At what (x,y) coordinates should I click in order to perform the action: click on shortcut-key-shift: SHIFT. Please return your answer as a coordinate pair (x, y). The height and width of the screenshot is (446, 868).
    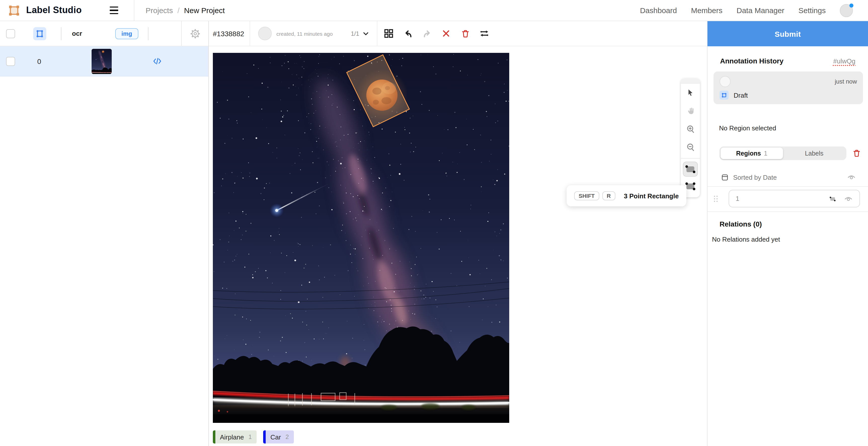
    Looking at the image, I should click on (587, 196).